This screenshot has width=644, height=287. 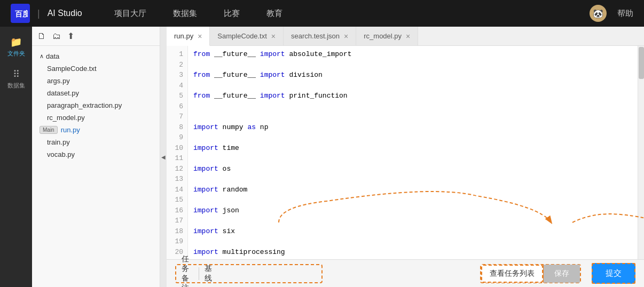 What do you see at coordinates (188, 36) in the screenshot?
I see `tab-runpy: run.py ×` at bounding box center [188, 36].